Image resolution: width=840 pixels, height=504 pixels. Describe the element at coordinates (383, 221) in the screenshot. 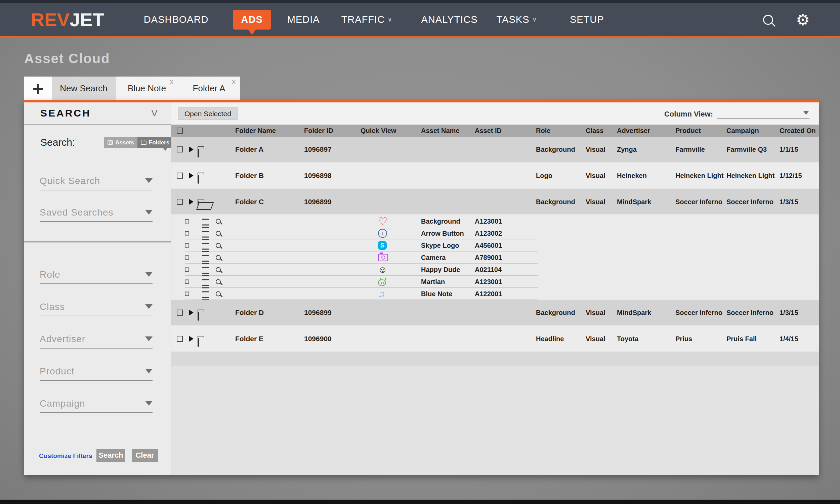

I see `heart-icon` at that location.